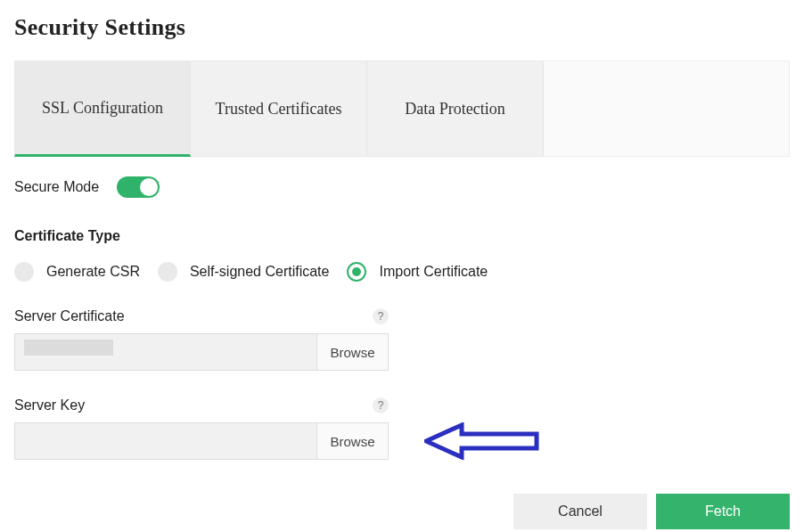 This screenshot has width=804, height=532. I want to click on secure-mode-toggle, so click(138, 187).